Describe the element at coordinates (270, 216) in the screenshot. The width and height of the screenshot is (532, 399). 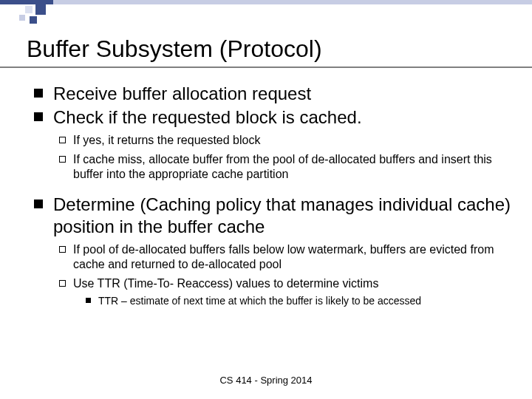
I see `bullet-level1: Determine (Caching policy that manages i…` at that location.